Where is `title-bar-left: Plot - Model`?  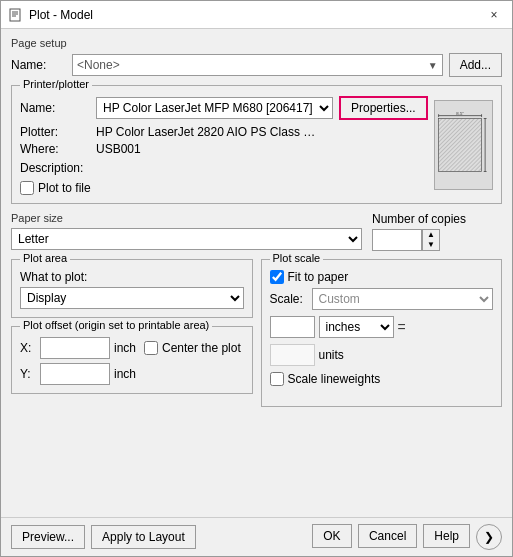
title-bar-left: Plot - Model is located at coordinates (51, 15).